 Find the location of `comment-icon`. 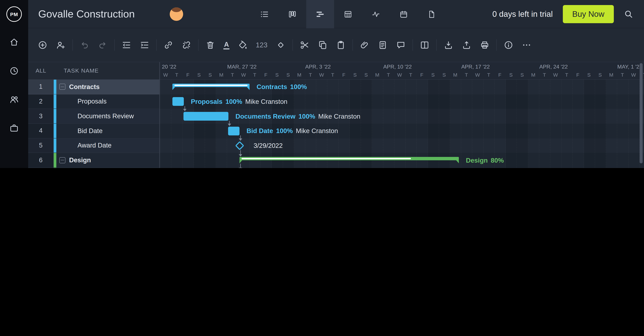

comment-icon is located at coordinates (400, 45).